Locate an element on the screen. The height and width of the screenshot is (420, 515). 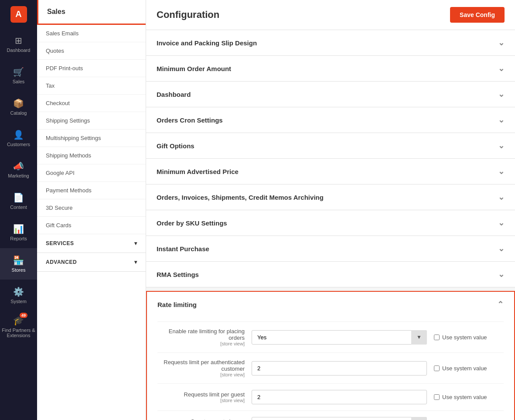
sidebar-item-label: Catalog is located at coordinates (19, 113).